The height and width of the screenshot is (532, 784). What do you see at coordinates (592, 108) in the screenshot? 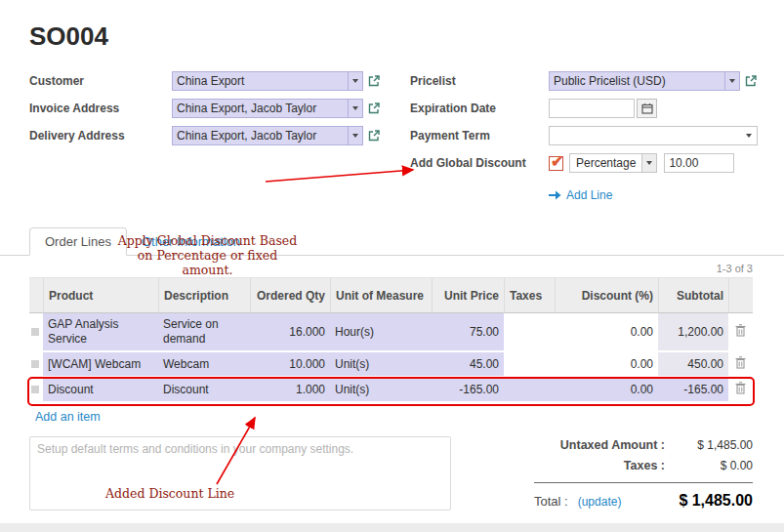
I see `expiration-date-input` at bounding box center [592, 108].